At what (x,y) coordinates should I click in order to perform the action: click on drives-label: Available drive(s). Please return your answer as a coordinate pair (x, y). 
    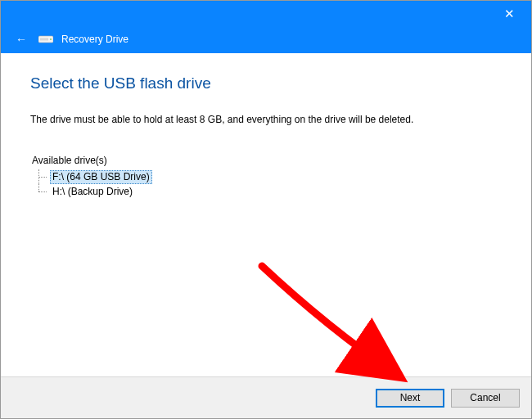
    Looking at the image, I should click on (267, 160).